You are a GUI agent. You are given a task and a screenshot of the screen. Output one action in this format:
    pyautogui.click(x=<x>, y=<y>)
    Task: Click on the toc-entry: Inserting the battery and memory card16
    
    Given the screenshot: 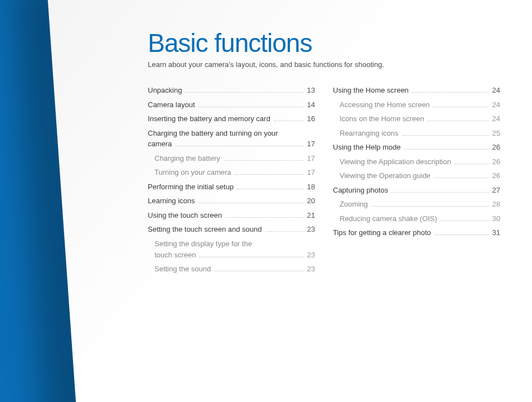 What is the action you would take?
    pyautogui.click(x=231, y=119)
    